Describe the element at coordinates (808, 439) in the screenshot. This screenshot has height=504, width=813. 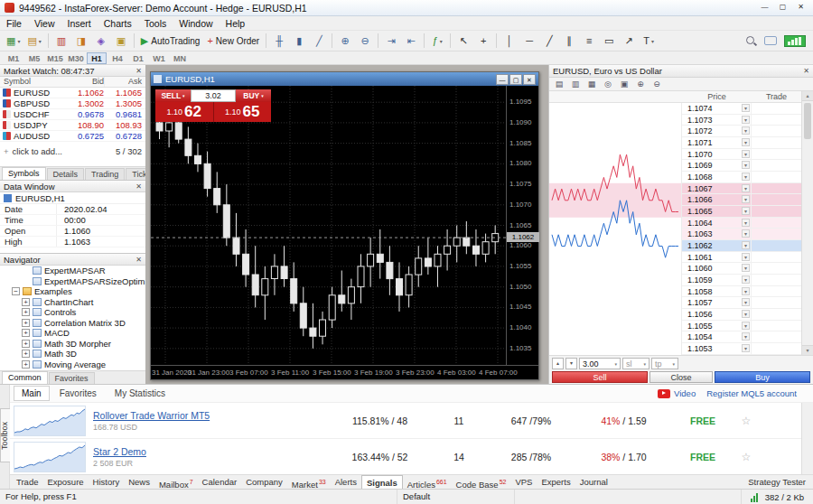
I see `signals-scrollbar` at that location.